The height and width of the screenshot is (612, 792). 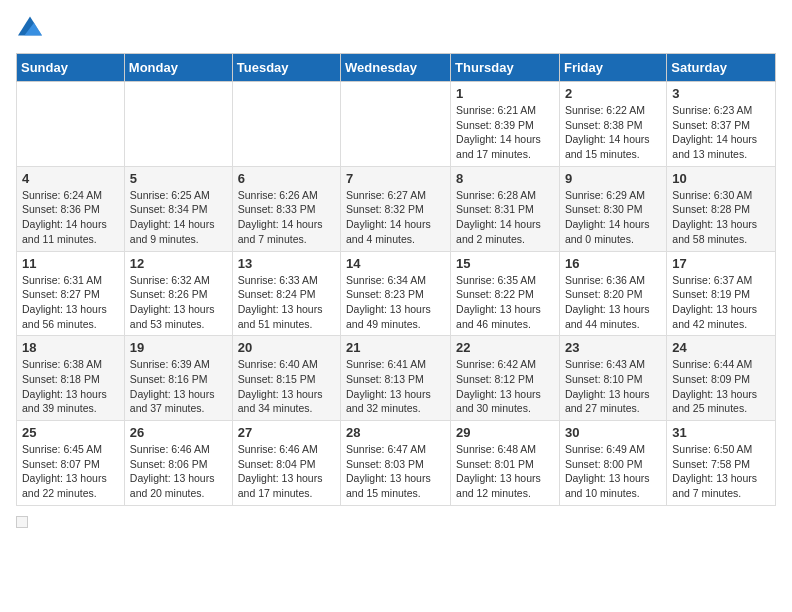 What do you see at coordinates (613, 302) in the screenshot?
I see `day-info: Sunrise: 6:36 AM Sunset: 8:20 PM Dayligh…` at bounding box center [613, 302].